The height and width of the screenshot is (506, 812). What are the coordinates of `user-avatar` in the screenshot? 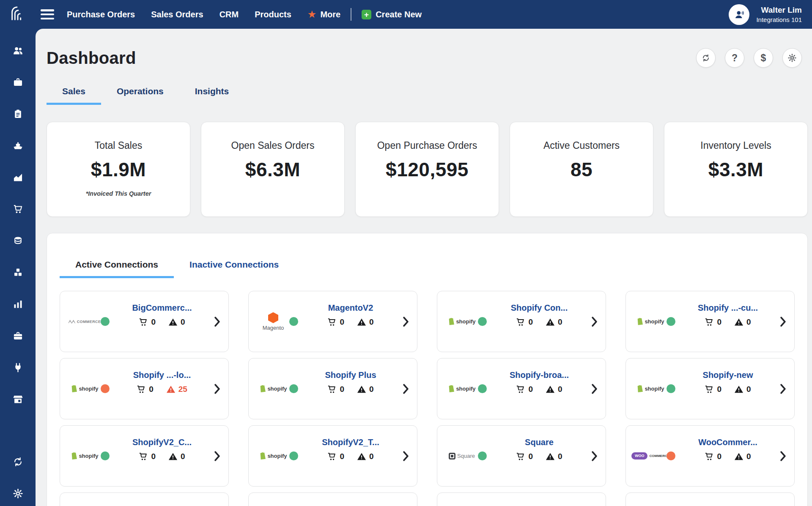 It's located at (739, 14).